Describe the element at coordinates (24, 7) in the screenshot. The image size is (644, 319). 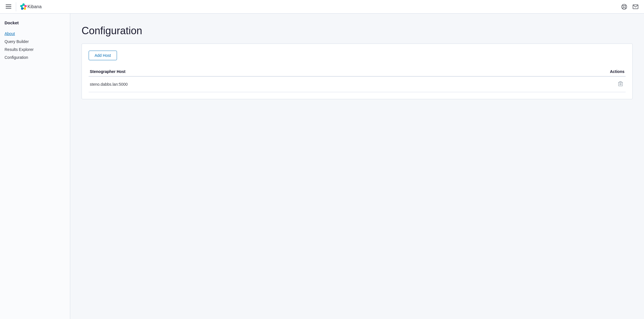
I see `kibana-logo-icon` at that location.